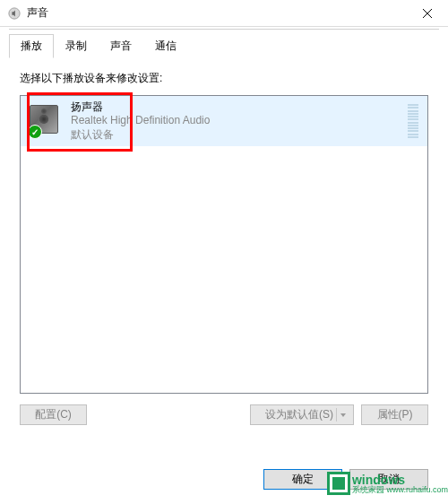 This screenshot has width=448, height=504. I want to click on tab-sounds: 声音, so click(121, 47).